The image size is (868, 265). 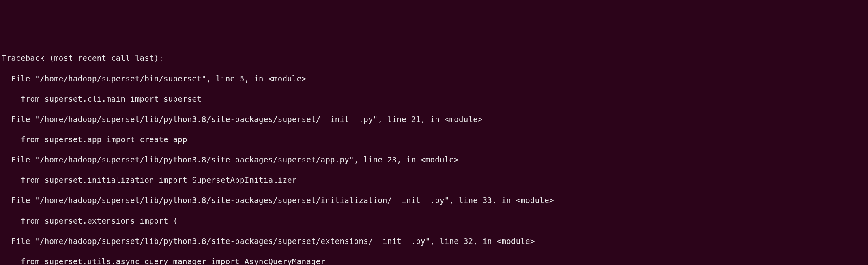 What do you see at coordinates (434, 221) in the screenshot?
I see `traceback-frame-code: from superset.extensions import (` at bounding box center [434, 221].